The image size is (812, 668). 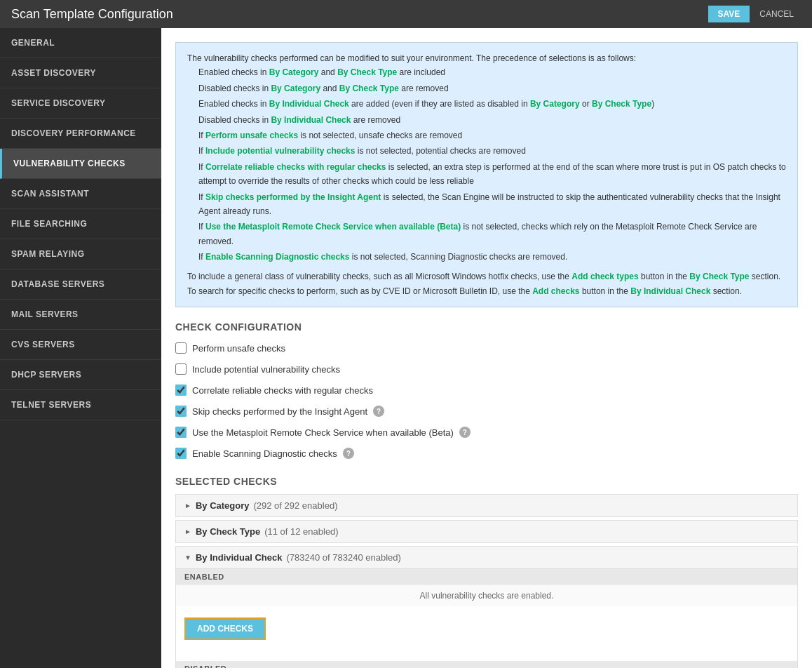 What do you see at coordinates (295, 505) in the screenshot?
I see `by-category-count: (292 of 292 enabled)` at bounding box center [295, 505].